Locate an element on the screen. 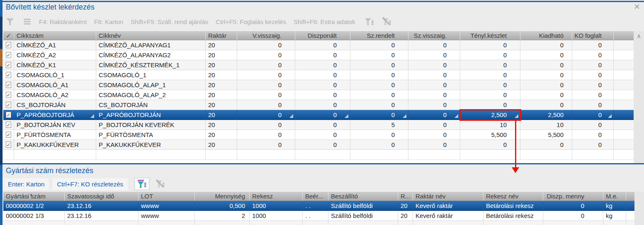 Image resolution: width=644 pixels, height=225 pixels. filter-list-active-icon is located at coordinates (142, 184).